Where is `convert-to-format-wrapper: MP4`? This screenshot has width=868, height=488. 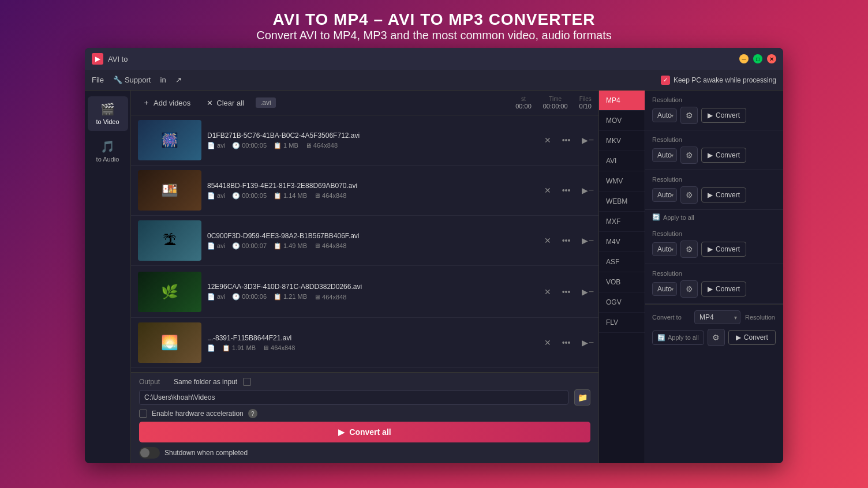
convert-to-format-wrapper: MP4 is located at coordinates (717, 317).